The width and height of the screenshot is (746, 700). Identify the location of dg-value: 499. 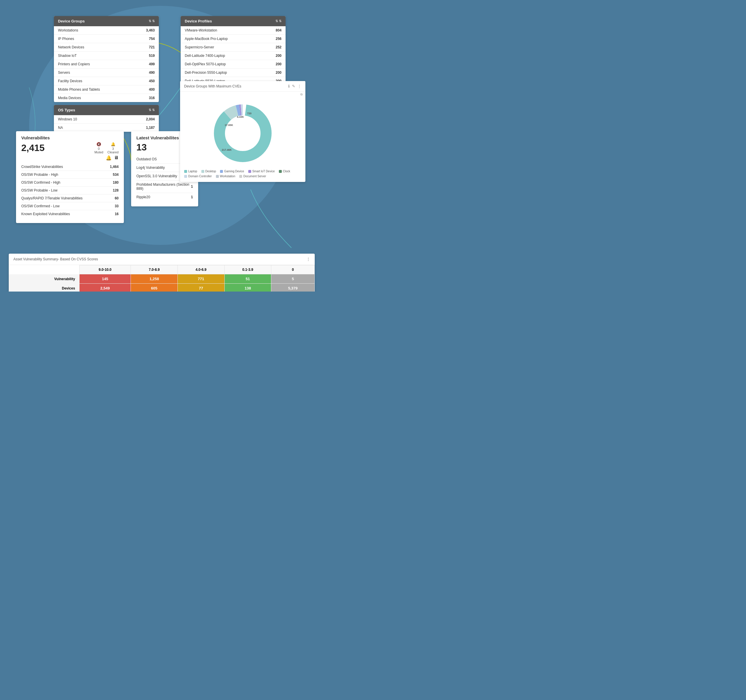
(146, 65).